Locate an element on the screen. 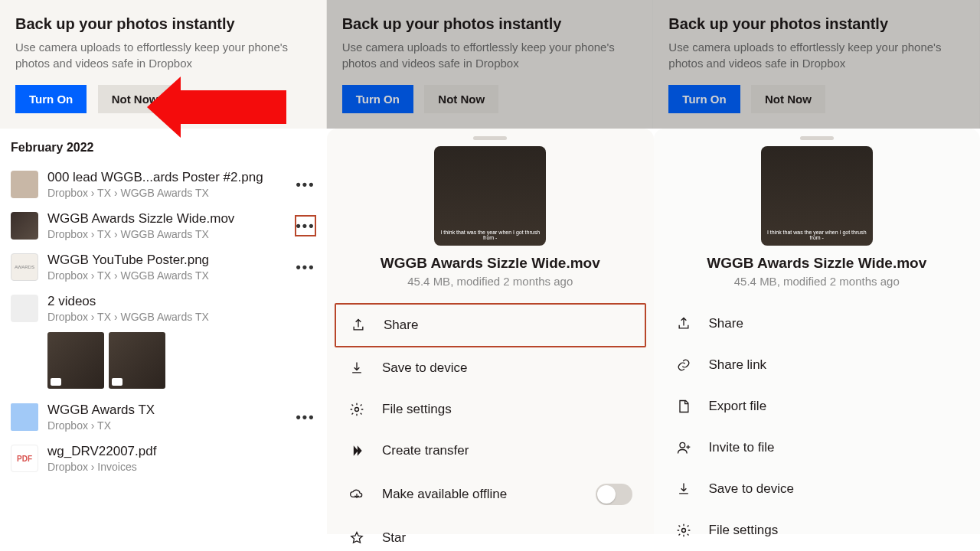  annotation-arrow is located at coordinates (233, 107).